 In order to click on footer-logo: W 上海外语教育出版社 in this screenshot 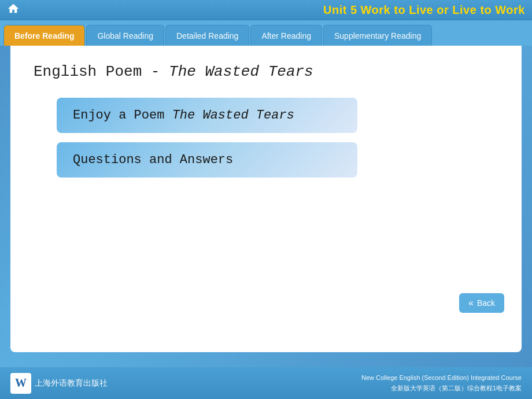, I will do `click(59, 383)`.